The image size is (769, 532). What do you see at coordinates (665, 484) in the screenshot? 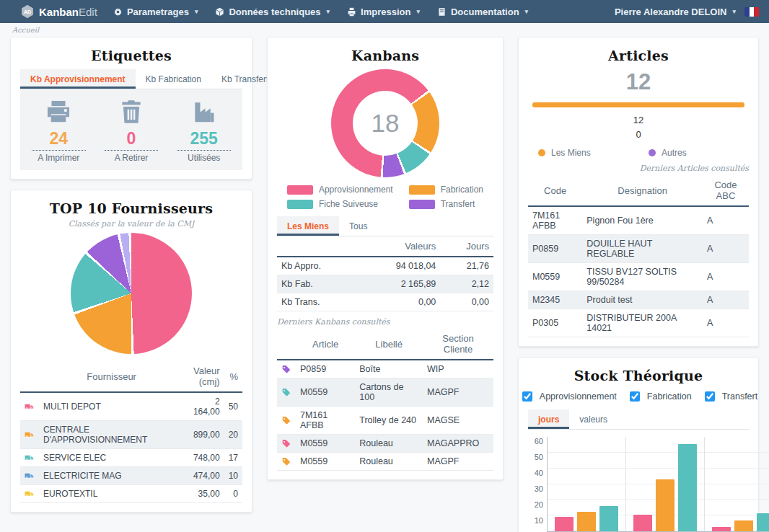
I see `bar-group-b` at bounding box center [665, 484].